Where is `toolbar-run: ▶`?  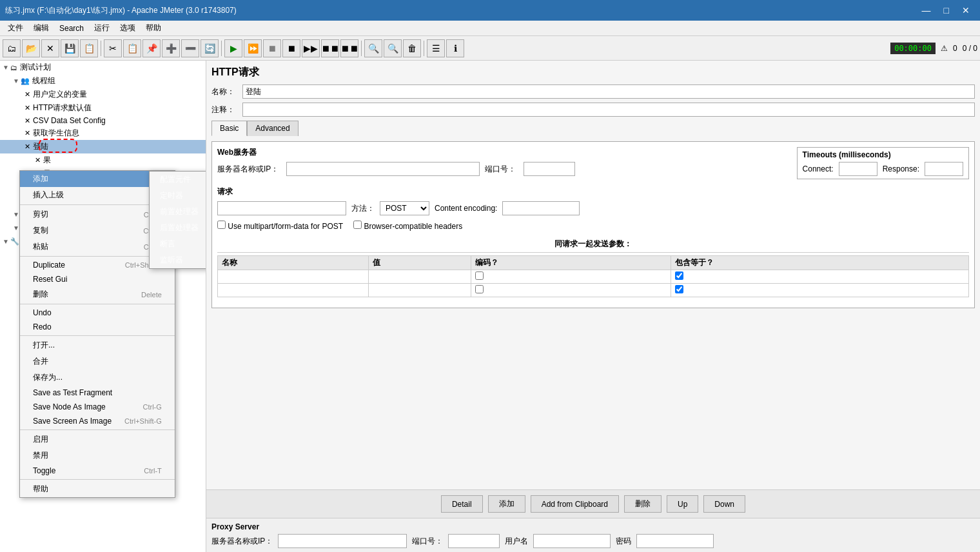
toolbar-run: ▶ is located at coordinates (233, 48).